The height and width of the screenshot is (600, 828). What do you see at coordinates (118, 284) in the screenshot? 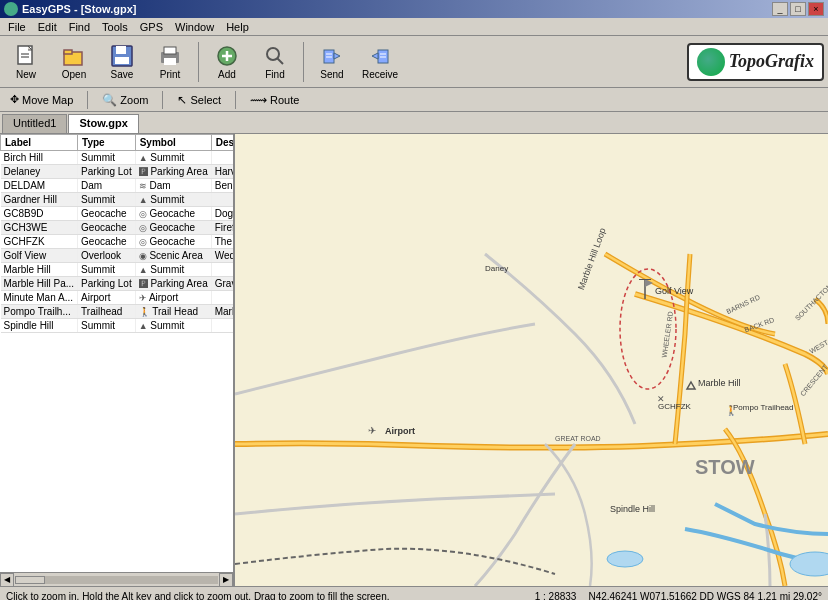
I see `table-row: Marble Hill Pa... Parking Lot 🅿 Parking …` at bounding box center [118, 284].